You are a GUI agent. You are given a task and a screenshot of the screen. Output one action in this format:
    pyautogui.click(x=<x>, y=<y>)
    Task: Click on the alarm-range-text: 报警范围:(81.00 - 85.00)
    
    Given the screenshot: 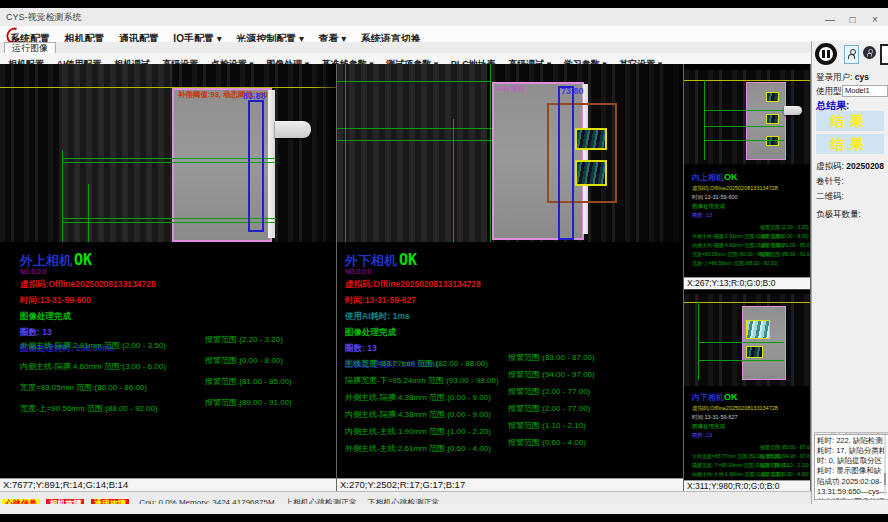 What is the action you would take?
    pyautogui.click(x=248, y=382)
    